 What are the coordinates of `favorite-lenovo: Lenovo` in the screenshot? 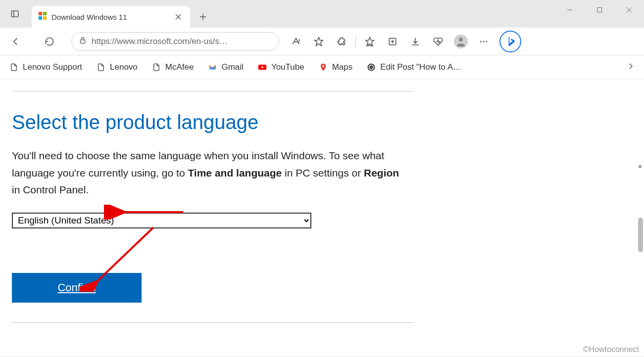 It's located at (117, 67).